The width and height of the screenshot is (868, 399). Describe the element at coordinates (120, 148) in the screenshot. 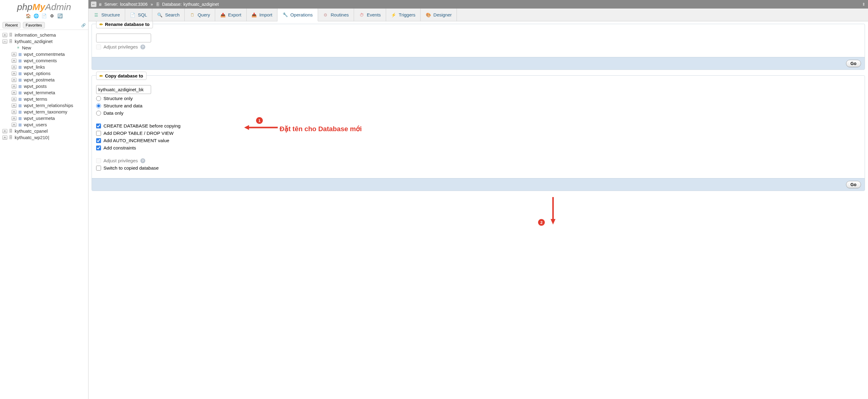

I see `constraints-label: Add constraints` at that location.